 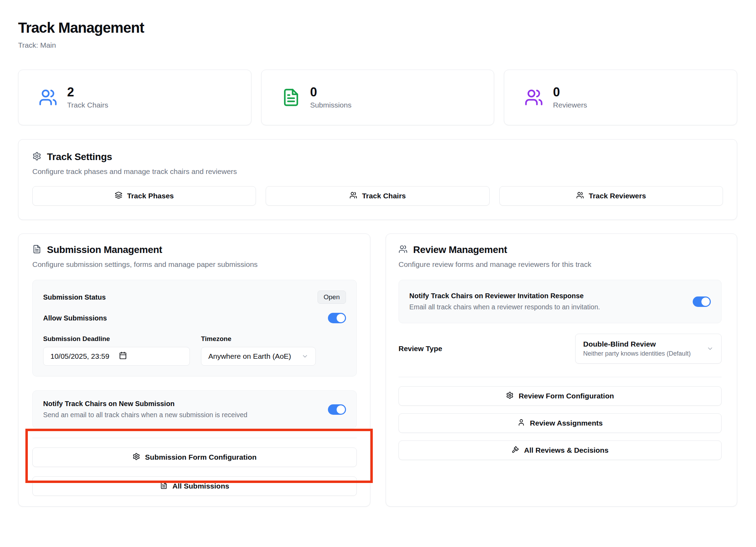 What do you see at coordinates (560, 264) in the screenshot?
I see `review-management-description: Configure review forms and manage review…` at bounding box center [560, 264].